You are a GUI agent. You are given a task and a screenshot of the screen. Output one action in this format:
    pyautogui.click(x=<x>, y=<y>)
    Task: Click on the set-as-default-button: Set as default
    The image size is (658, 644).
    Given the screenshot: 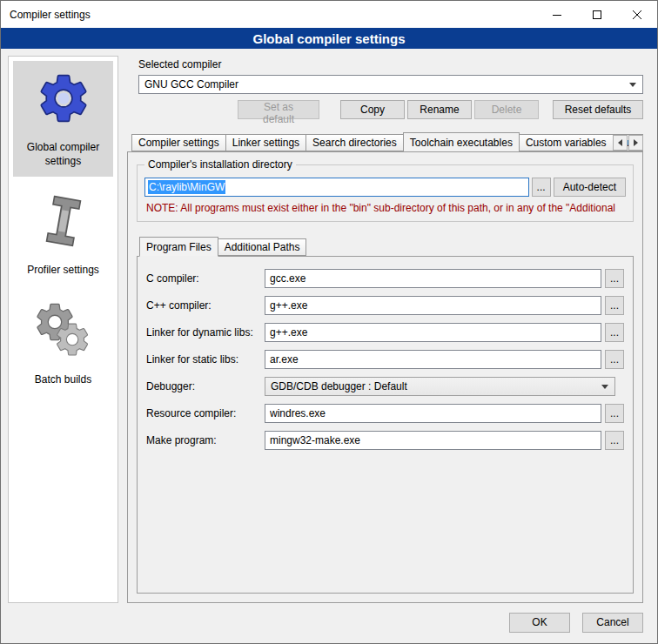 What is the action you would take?
    pyautogui.click(x=279, y=110)
    